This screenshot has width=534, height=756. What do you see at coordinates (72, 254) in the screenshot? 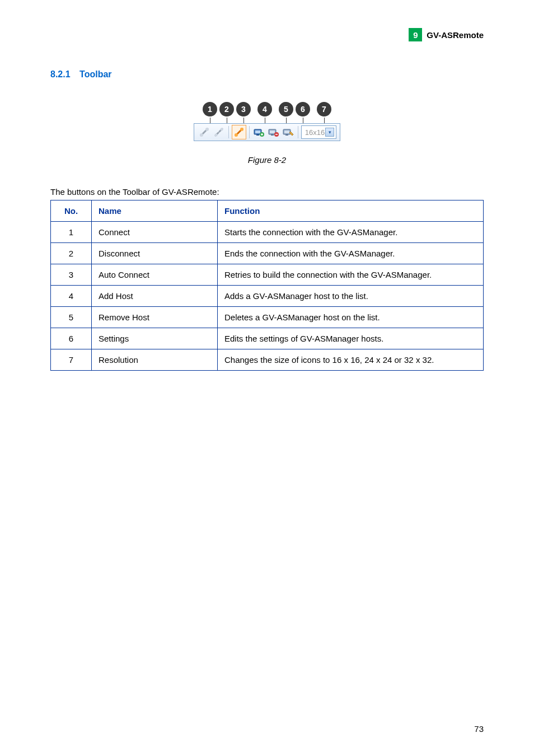
I see `cell-no: 2` at bounding box center [72, 254].